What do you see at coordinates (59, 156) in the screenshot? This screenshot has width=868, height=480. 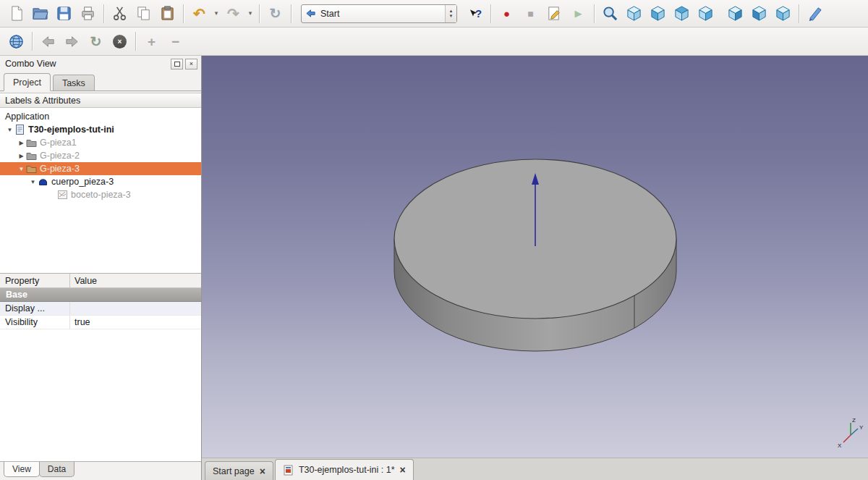 I see `tree-item-label: G-pieza-2` at bounding box center [59, 156].